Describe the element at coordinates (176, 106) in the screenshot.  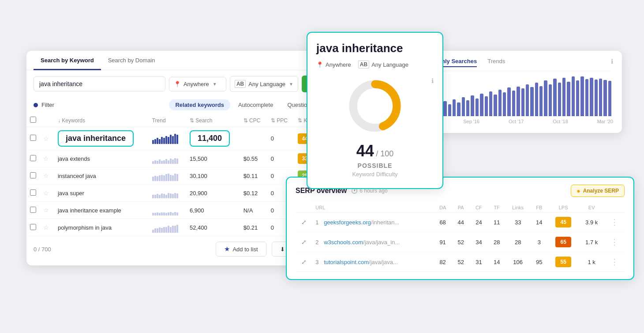
I see `filter-row: Filter Related keywords Autocomplete Que…` at that location.